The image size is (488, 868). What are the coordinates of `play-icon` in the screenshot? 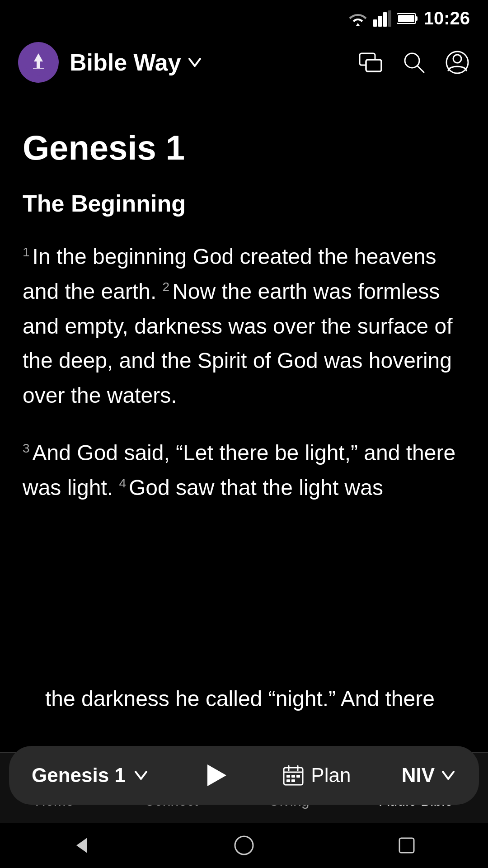 It's located at (216, 775).